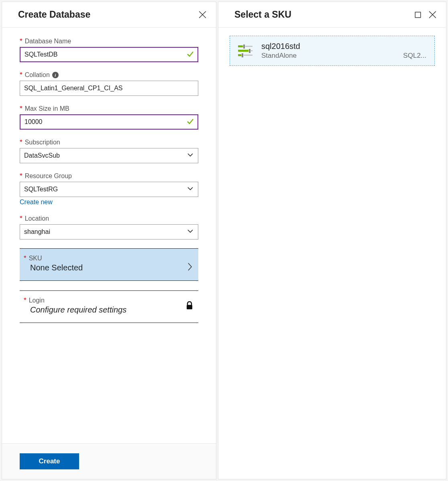 This screenshot has height=481, width=448. What do you see at coordinates (109, 189) in the screenshot?
I see `resource-group-select: SQLTestRG` at bounding box center [109, 189].